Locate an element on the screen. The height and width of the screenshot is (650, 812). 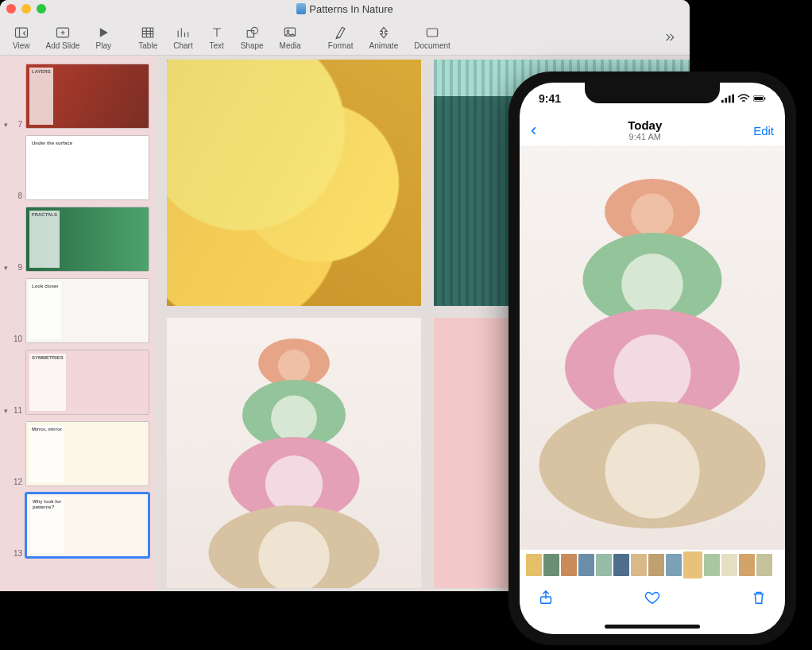
battery-icon is located at coordinates (760, 99).